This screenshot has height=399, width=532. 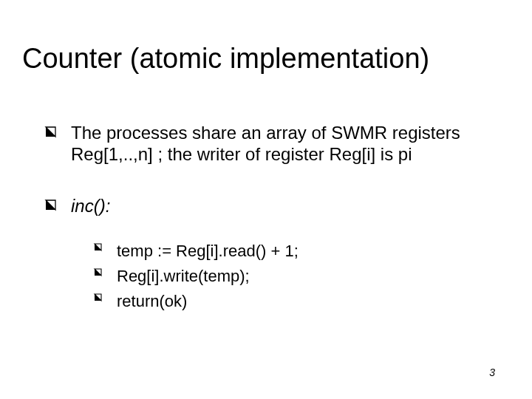 I want to click on bullet-text: inc():, so click(x=90, y=205).